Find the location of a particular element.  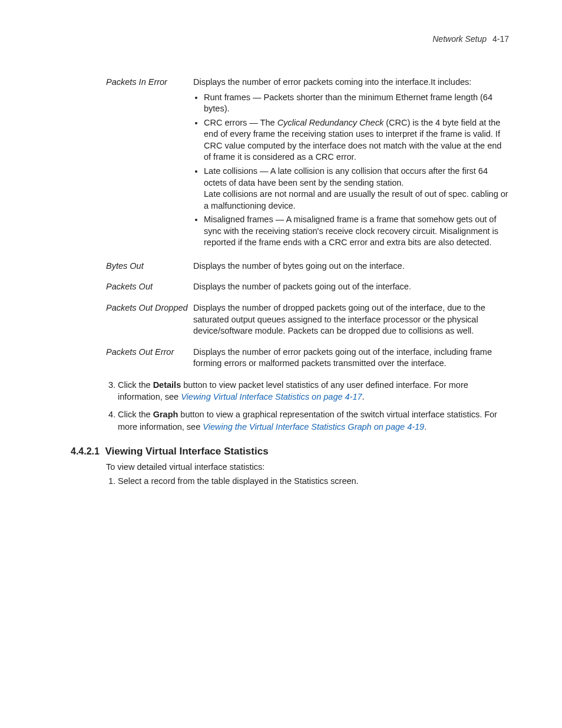

definition-row: Packets Out Dropped Displays the number … is located at coordinates (308, 321).